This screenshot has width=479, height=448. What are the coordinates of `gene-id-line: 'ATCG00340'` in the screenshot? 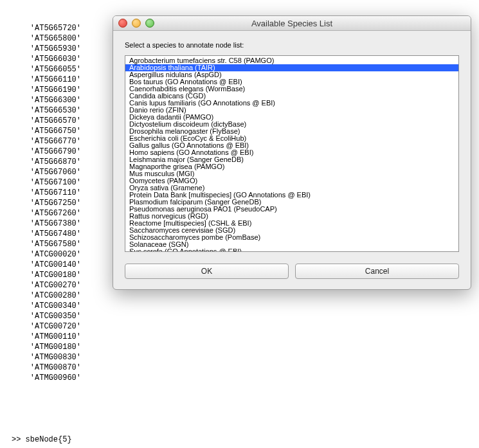 It's located at (246, 306).